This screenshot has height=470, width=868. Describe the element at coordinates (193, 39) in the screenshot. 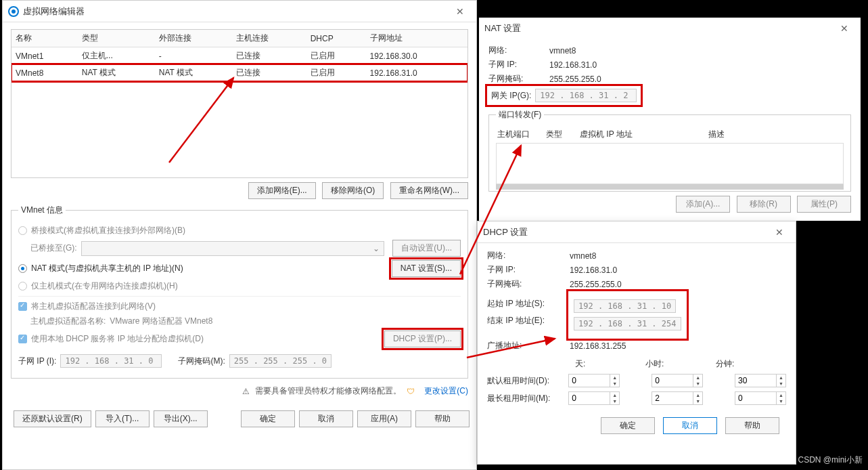

I see `col-external: 外部连接` at that location.